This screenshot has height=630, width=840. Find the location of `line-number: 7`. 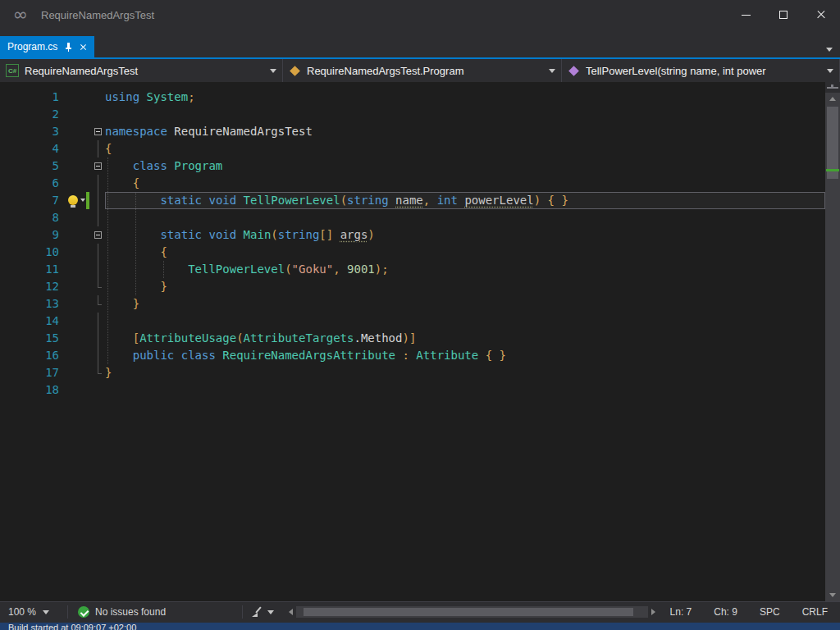

line-number: 7 is located at coordinates (34, 200).